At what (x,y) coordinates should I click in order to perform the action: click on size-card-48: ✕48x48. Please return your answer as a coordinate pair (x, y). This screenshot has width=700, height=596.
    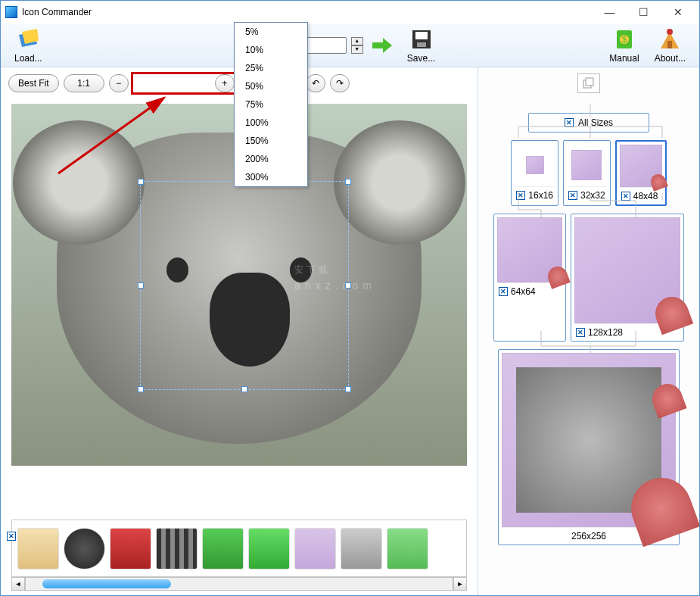
    Looking at the image, I should click on (641, 173).